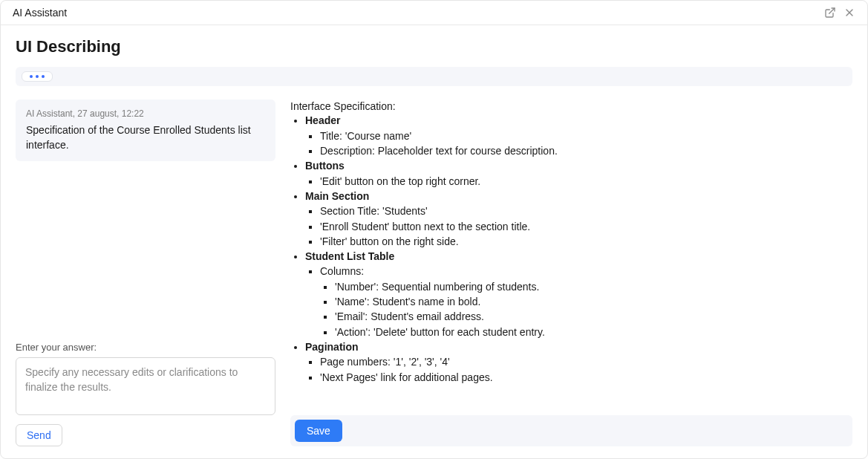 This screenshot has width=868, height=459. What do you see at coordinates (572, 431) in the screenshot?
I see `save-bar: Save` at bounding box center [572, 431].